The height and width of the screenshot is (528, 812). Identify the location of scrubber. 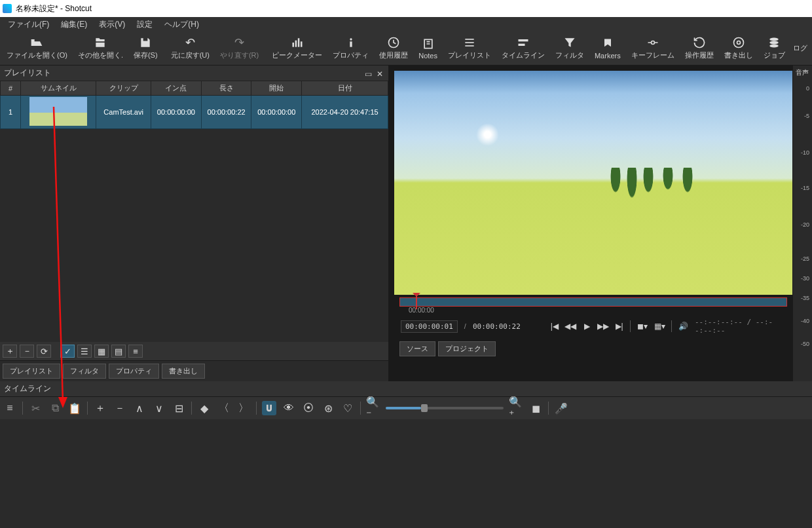
(593, 302).